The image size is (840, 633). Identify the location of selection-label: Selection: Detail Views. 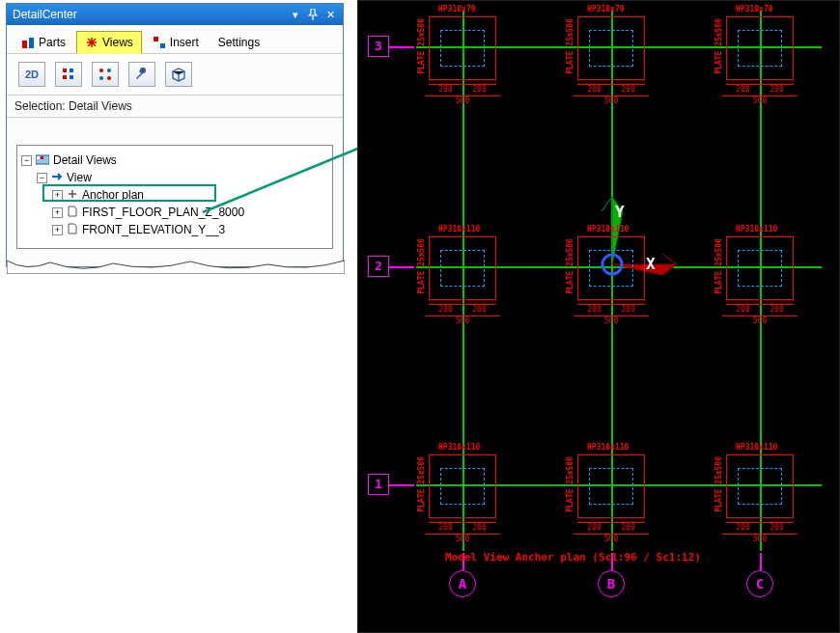
(175, 106).